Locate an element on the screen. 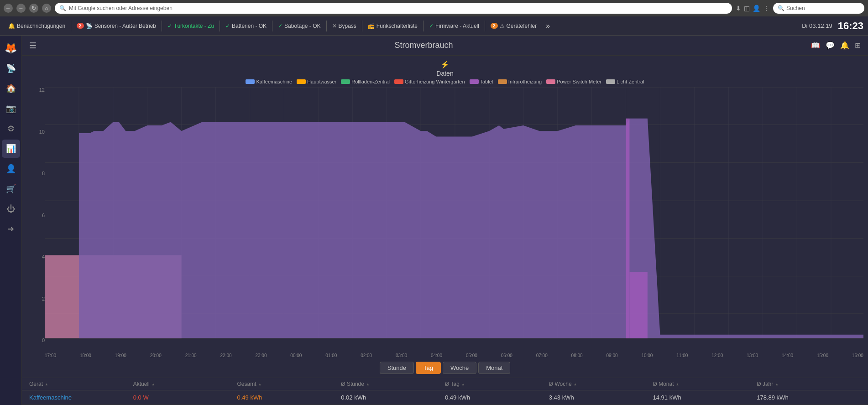  browser-search-icon: 🔍 is located at coordinates (781, 8).